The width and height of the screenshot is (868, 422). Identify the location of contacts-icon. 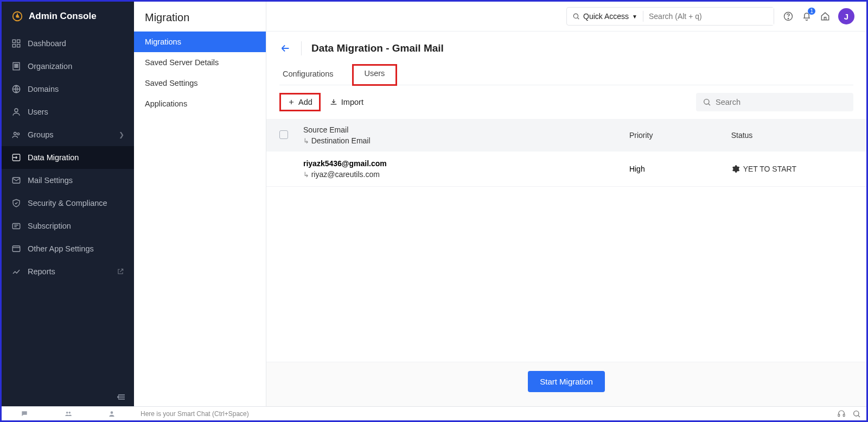
(68, 414).